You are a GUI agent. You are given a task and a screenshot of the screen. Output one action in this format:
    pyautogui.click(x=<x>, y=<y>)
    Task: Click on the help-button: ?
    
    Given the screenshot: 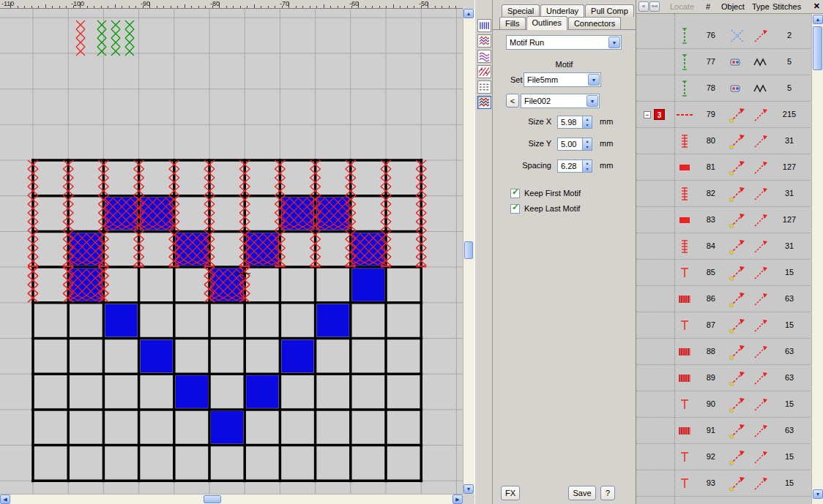 What is the action you would take?
    pyautogui.click(x=608, y=493)
    